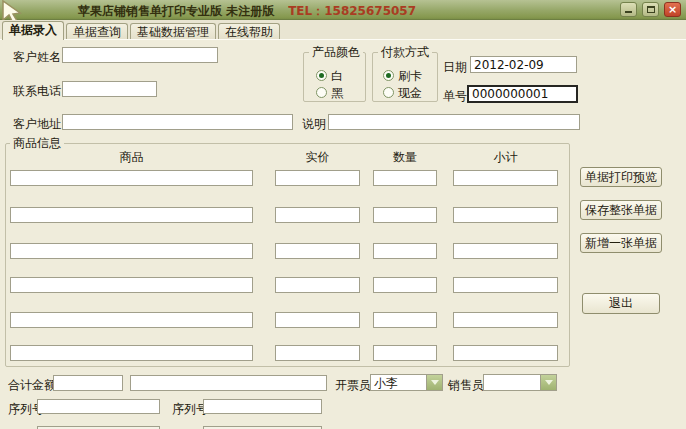  Describe the element at coordinates (650, 10) in the screenshot. I see `maximize-button` at that location.